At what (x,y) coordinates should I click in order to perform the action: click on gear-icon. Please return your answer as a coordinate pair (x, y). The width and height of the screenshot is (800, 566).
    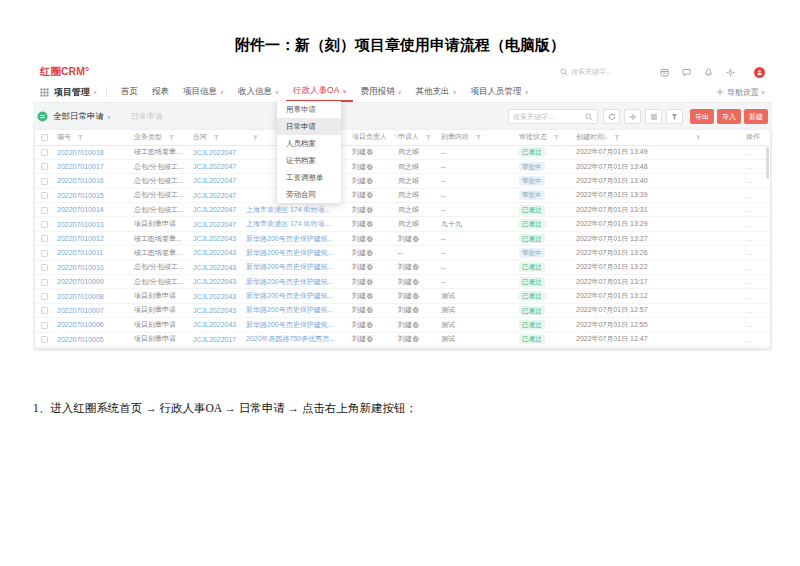
    Looking at the image, I should click on (730, 72).